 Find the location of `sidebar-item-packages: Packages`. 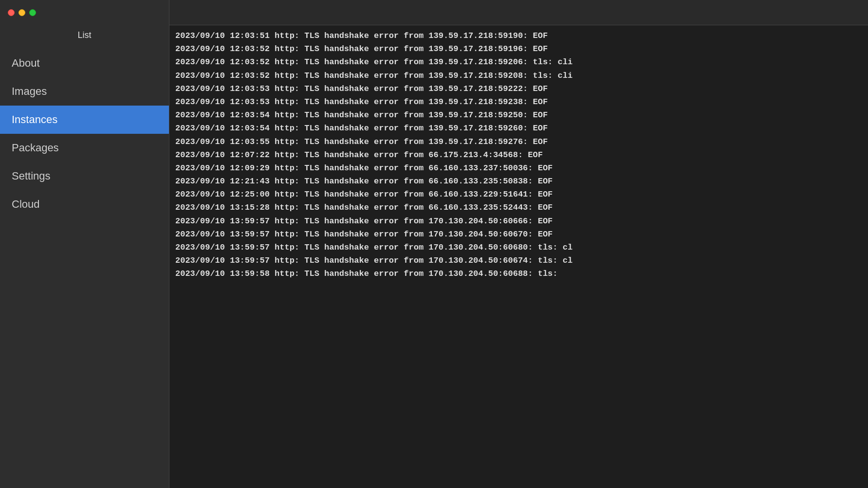

sidebar-item-packages: Packages is located at coordinates (85, 148).